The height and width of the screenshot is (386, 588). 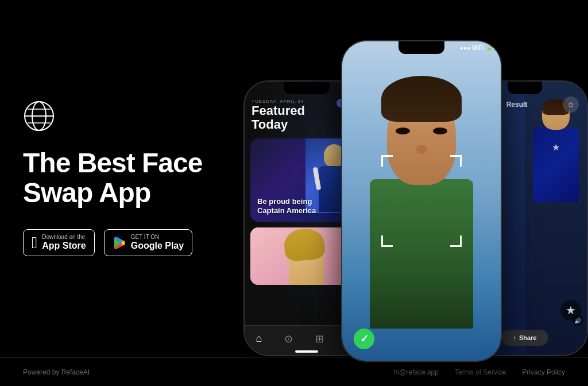 What do you see at coordinates (571, 105) in the screenshot?
I see `star-button: ☆` at bounding box center [571, 105].